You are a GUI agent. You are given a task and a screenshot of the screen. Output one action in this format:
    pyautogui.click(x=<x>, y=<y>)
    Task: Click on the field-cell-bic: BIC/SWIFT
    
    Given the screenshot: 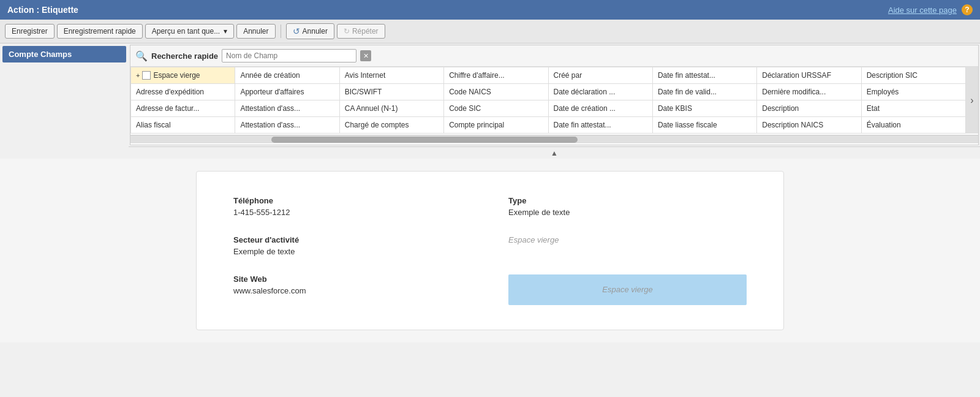 What is the action you would take?
    pyautogui.click(x=392, y=92)
    